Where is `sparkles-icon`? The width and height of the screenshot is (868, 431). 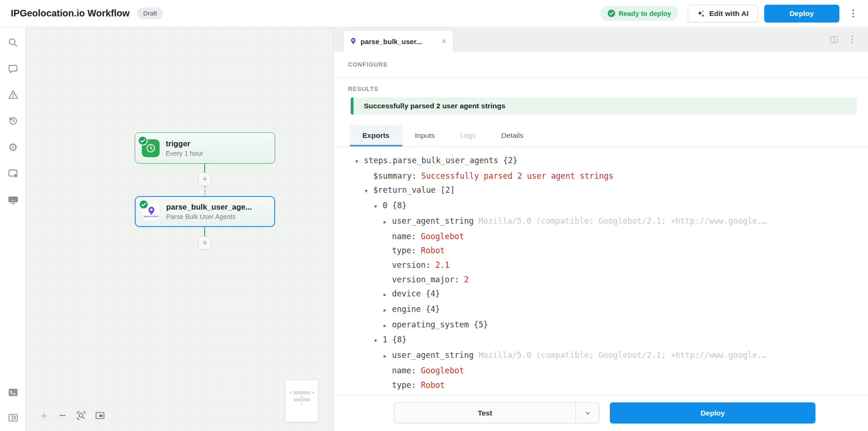
sparkles-icon is located at coordinates (701, 14).